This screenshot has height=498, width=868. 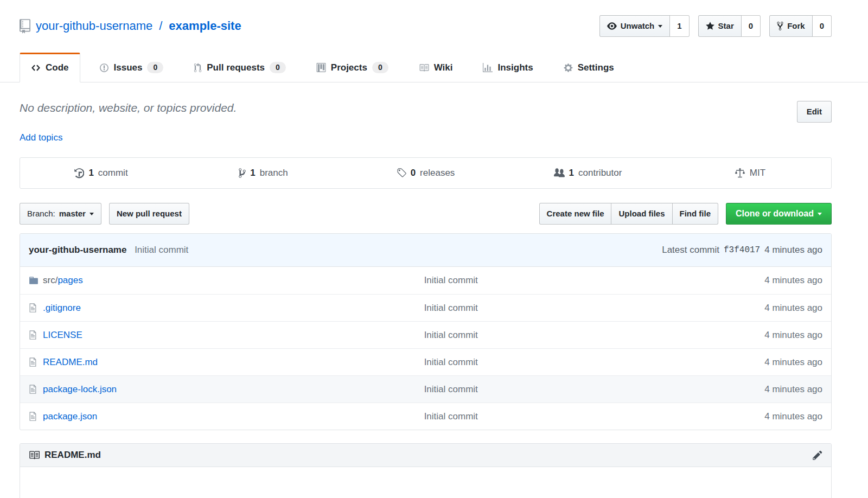 What do you see at coordinates (130, 26) in the screenshot?
I see `repo-title: your-github-username / example-site` at bounding box center [130, 26].